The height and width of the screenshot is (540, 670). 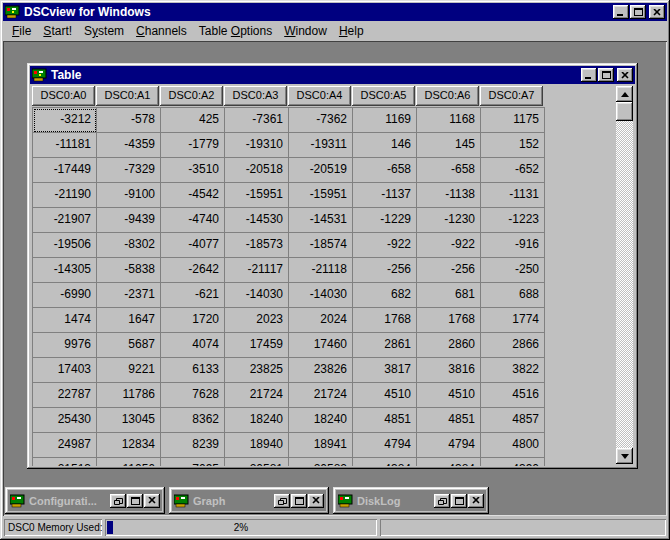 What do you see at coordinates (449, 320) in the screenshot?
I see `table-cell: 1768` at bounding box center [449, 320].